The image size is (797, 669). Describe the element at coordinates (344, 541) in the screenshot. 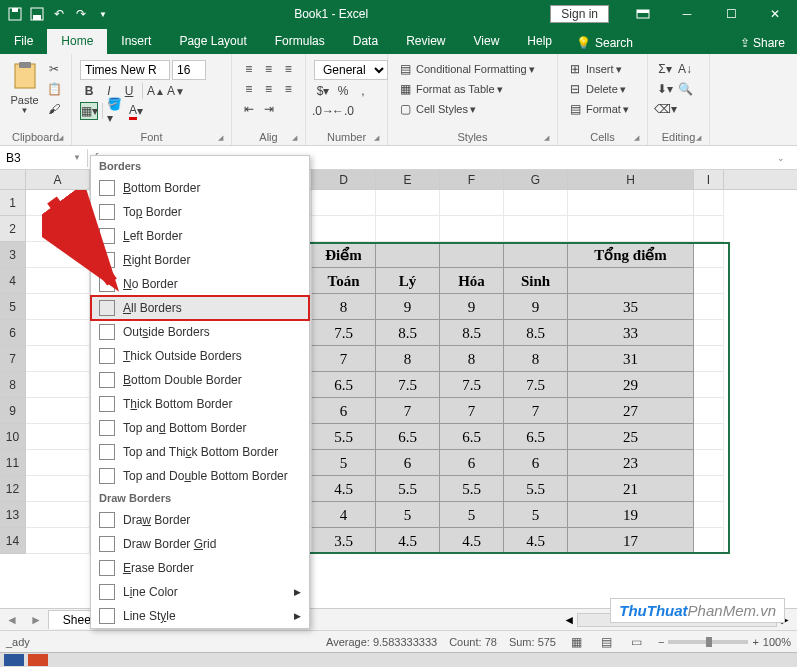

I see `cell: 3.5` at that location.